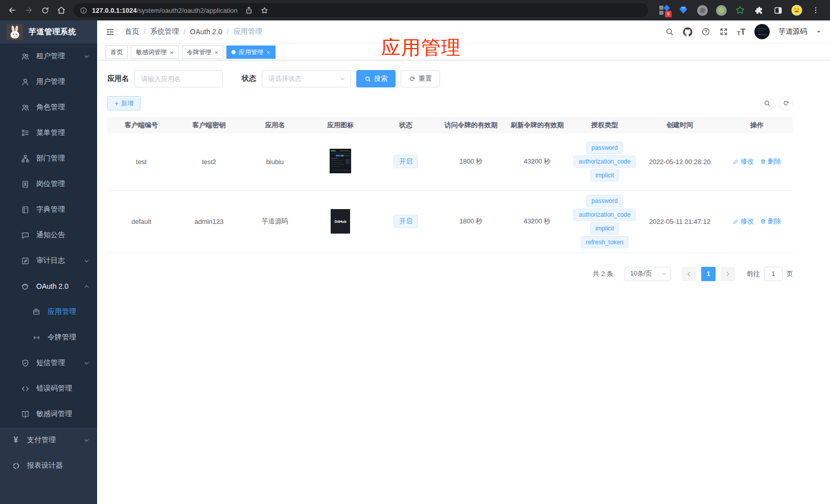  What do you see at coordinates (15, 32) in the screenshot?
I see `logo-avatar` at bounding box center [15, 32].